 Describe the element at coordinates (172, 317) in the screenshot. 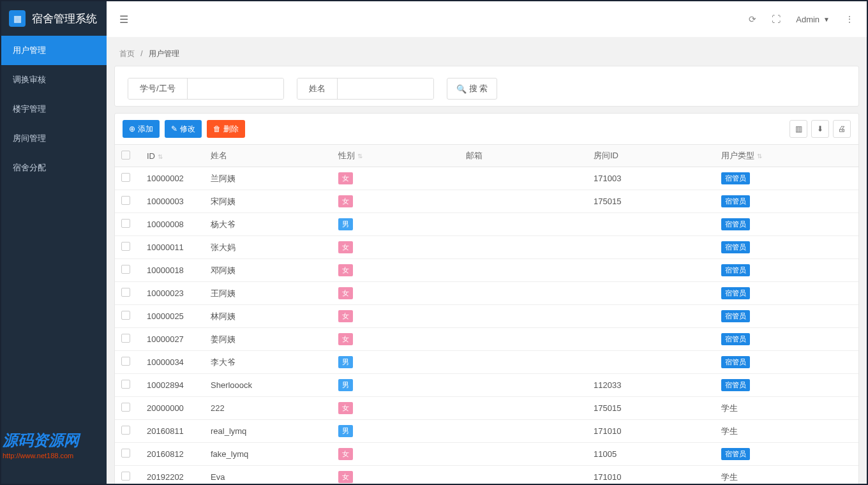

I see `cell-id: 10000025` at that location.